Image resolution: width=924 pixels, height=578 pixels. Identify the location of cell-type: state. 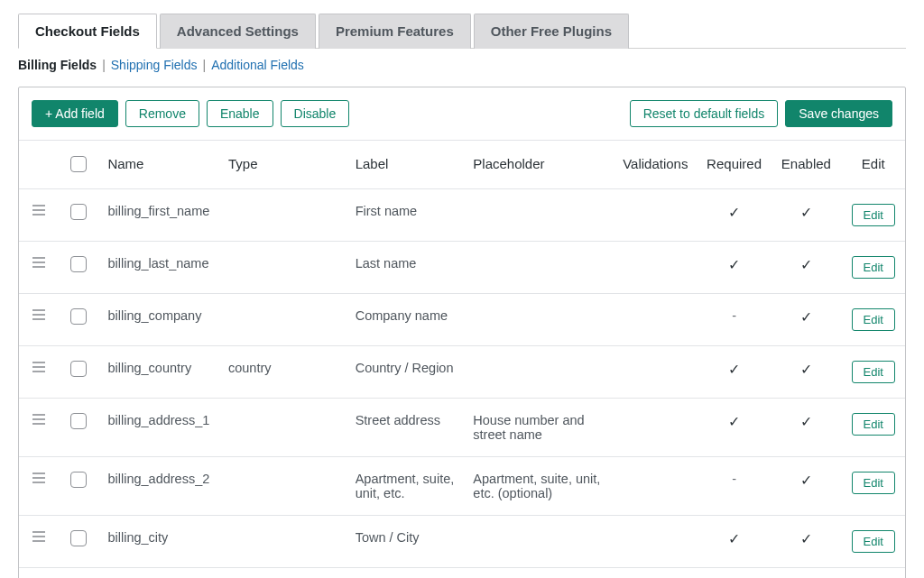
(283, 573).